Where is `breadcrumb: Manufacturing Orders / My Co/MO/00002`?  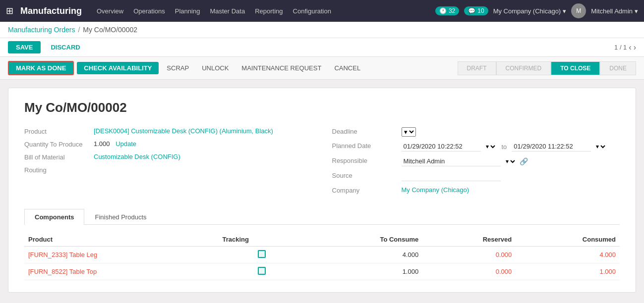 breadcrumb: Manufacturing Orders / My Co/MO/00002 is located at coordinates (322, 30).